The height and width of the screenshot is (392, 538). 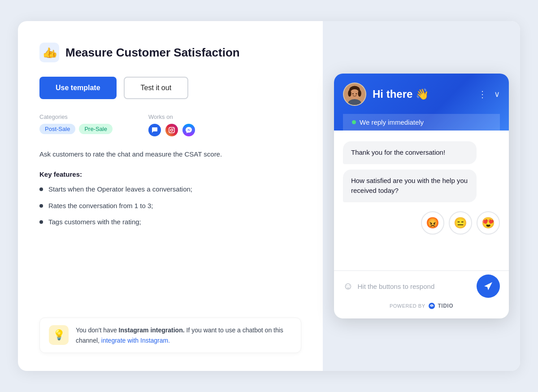 I want to click on list-item: Tags customers with the rating;, so click(x=170, y=222).